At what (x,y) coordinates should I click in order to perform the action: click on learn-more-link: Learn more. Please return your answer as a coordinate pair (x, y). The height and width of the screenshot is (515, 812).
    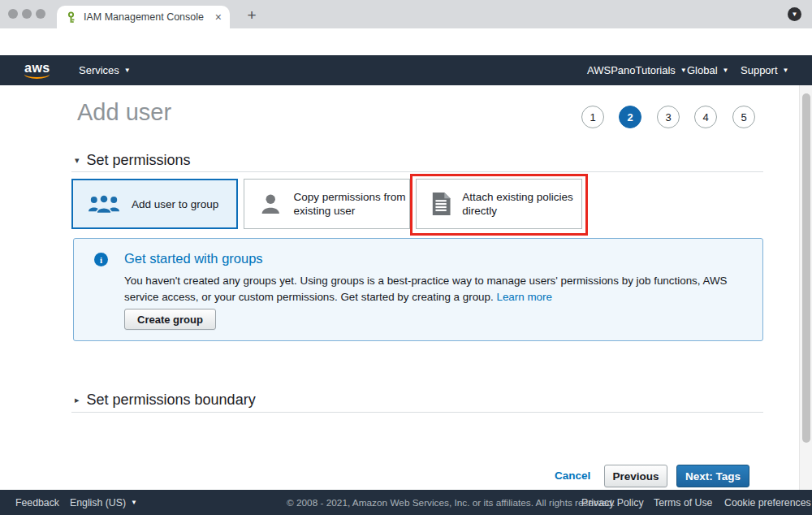
    Looking at the image, I should click on (524, 297).